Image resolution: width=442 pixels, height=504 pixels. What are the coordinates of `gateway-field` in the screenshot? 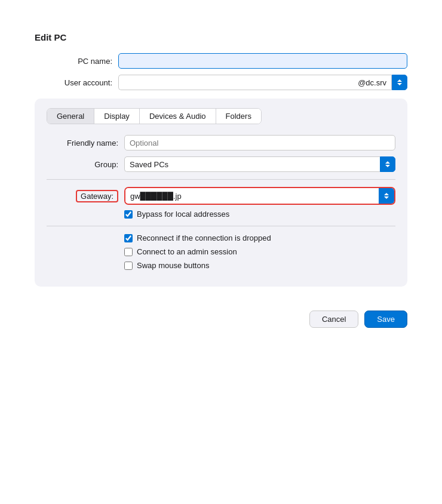 It's located at (260, 196).